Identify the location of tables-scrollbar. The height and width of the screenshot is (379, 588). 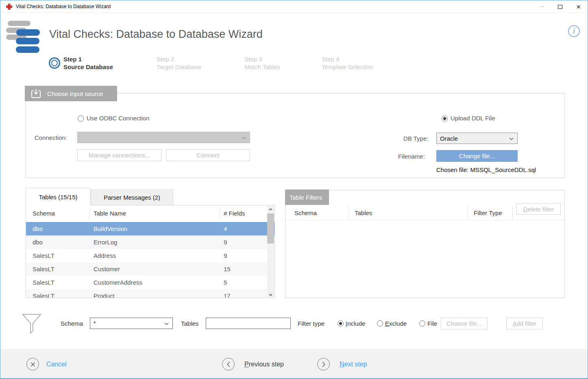
(271, 252).